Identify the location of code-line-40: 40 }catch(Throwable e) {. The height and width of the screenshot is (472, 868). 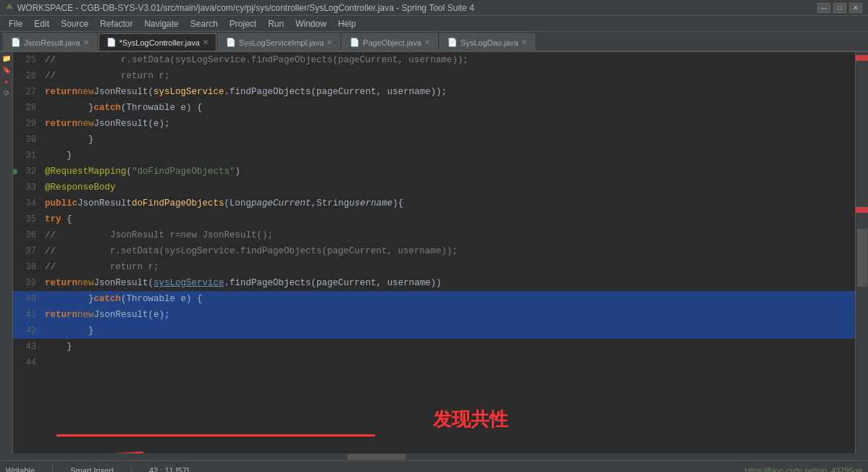
(434, 299).